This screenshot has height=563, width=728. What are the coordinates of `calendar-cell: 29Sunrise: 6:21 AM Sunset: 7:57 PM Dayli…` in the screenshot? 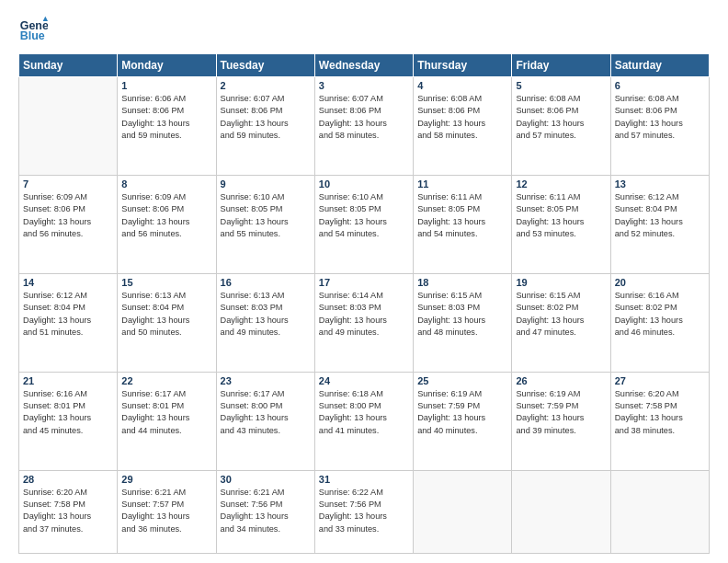 It's located at (167, 511).